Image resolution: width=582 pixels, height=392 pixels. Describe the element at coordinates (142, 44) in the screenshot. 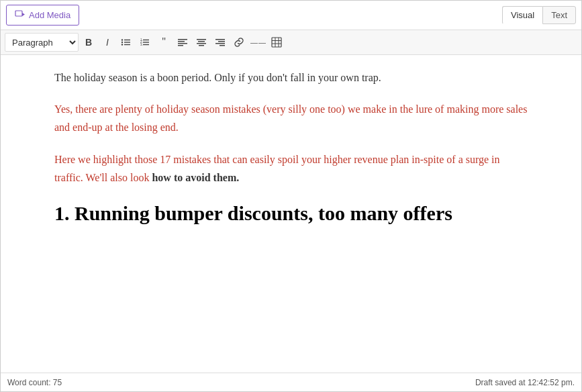

I see `svg-text: 3.` at that location.